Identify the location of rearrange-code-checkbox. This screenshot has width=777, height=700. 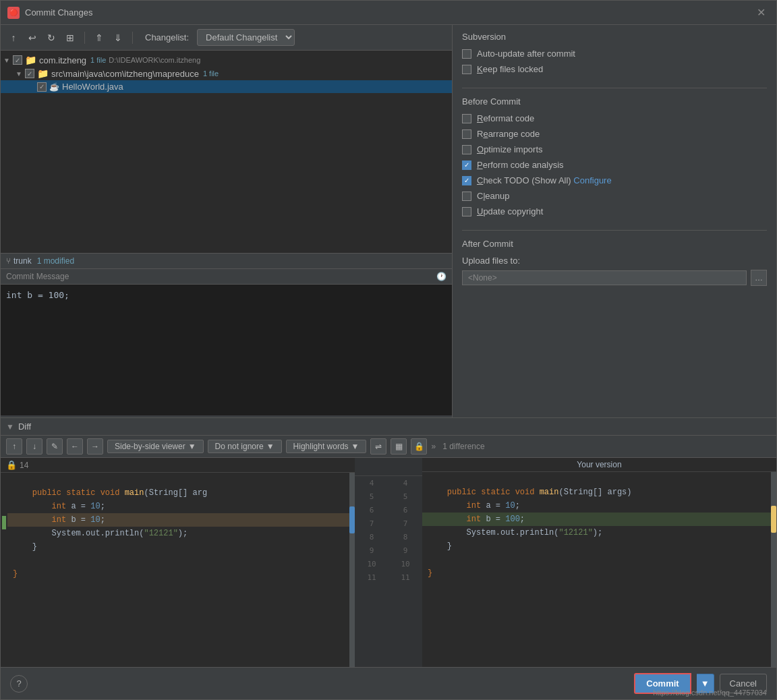
(467, 134).